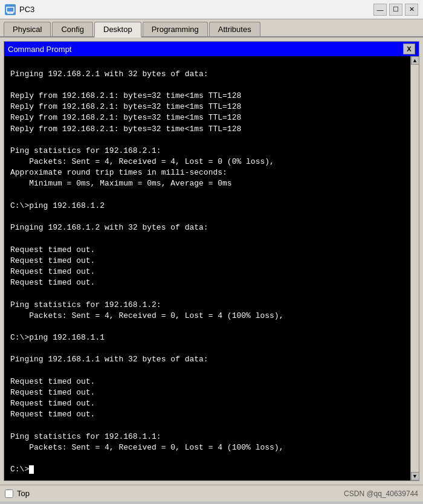  What do you see at coordinates (23, 493) in the screenshot?
I see `top-label: Top` at bounding box center [23, 493].